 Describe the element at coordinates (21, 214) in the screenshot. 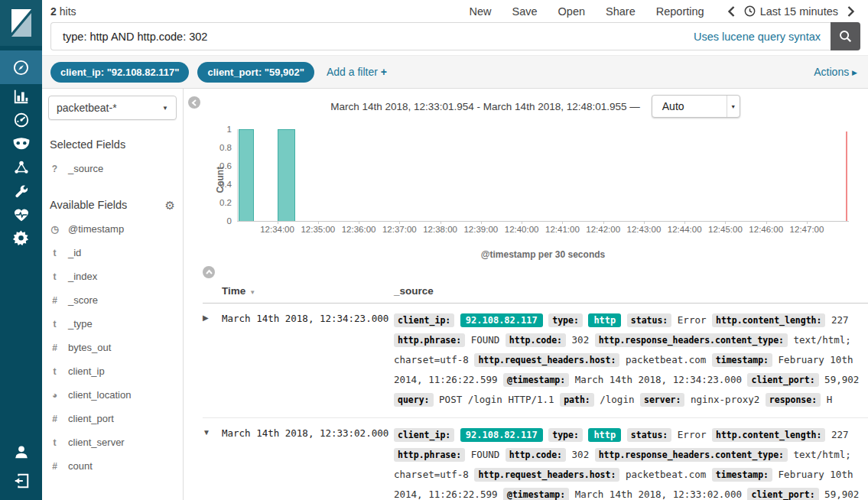

I see `sidebar-item-monitoring` at that location.